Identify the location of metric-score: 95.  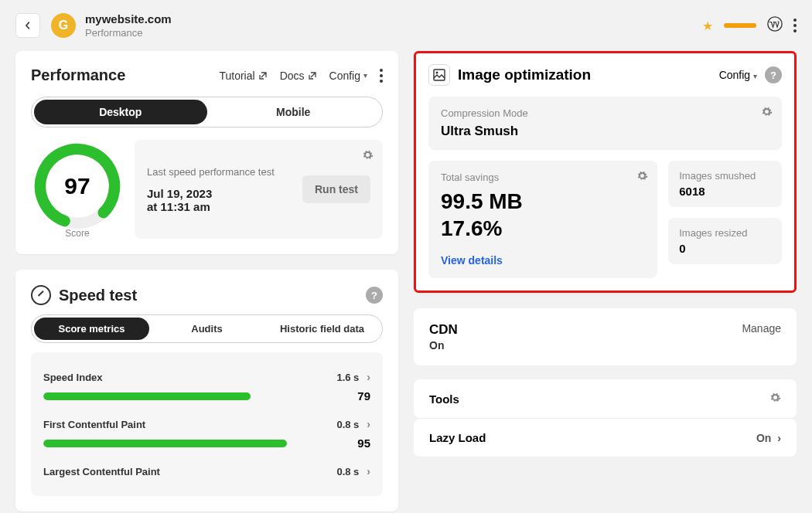
(363, 443).